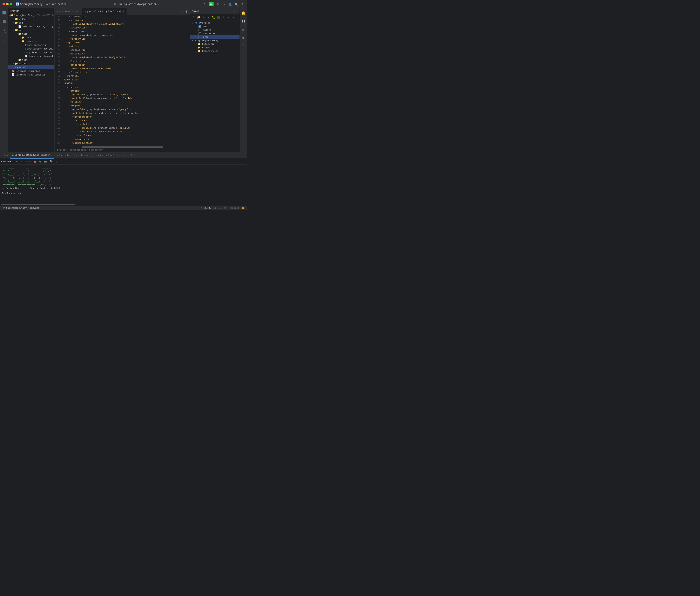  What do you see at coordinates (215, 37) in the screenshot?
I see `maven-profile-prod: prod` at bounding box center [215, 37].